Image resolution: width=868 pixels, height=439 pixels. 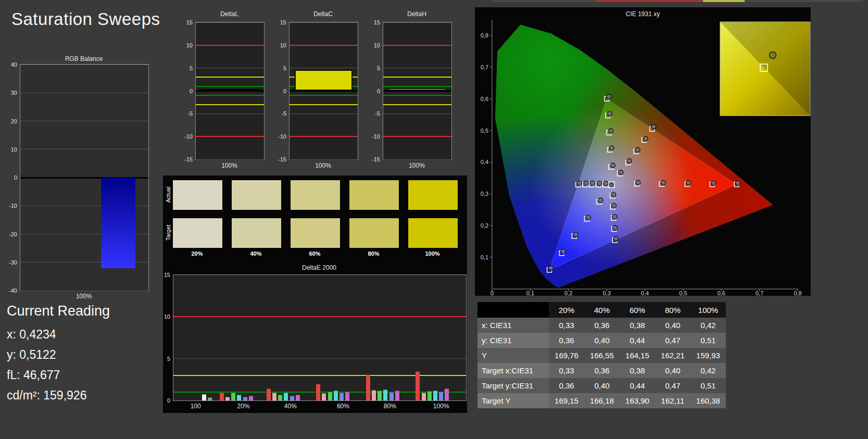 I want to click on table-row: Target Y169,15166,18163,90162,11160,38, so click(x=602, y=401).